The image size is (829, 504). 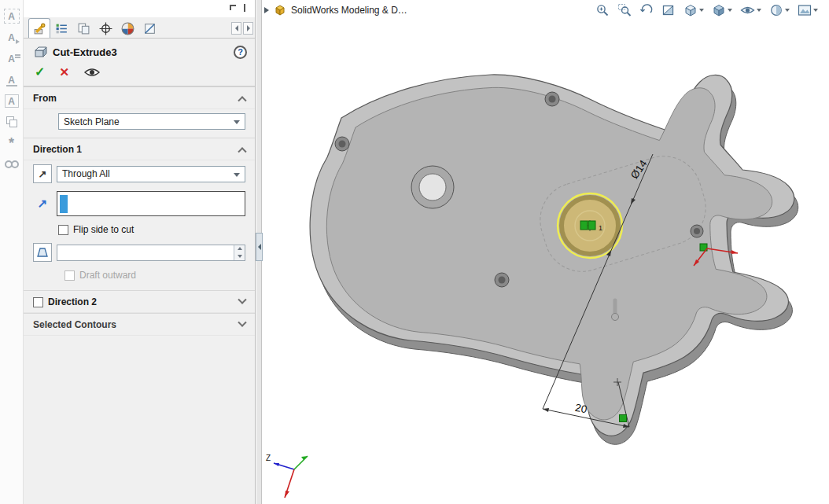 What do you see at coordinates (105, 28) in the screenshot?
I see `tab-dimxpertmanager` at bounding box center [105, 28].